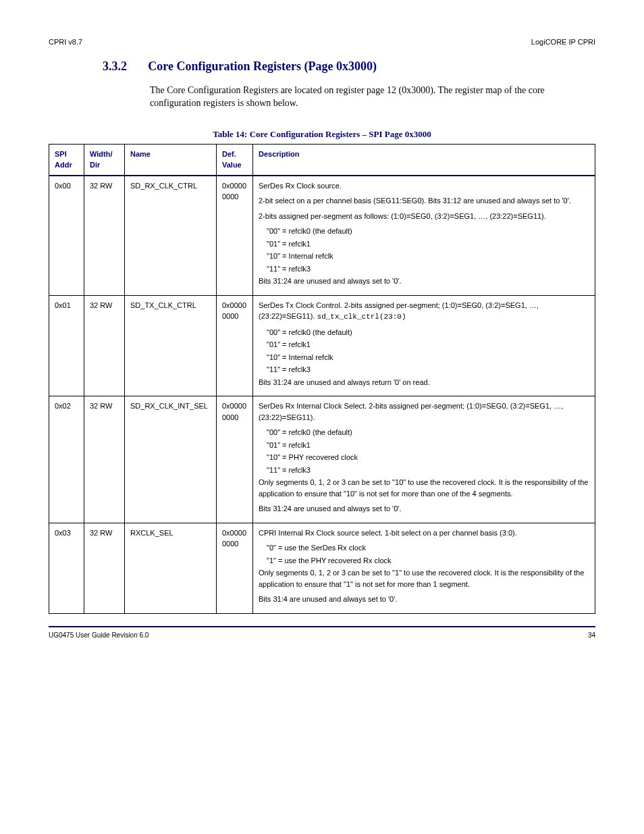  I want to click on col-default: Def. Value, so click(235, 159).